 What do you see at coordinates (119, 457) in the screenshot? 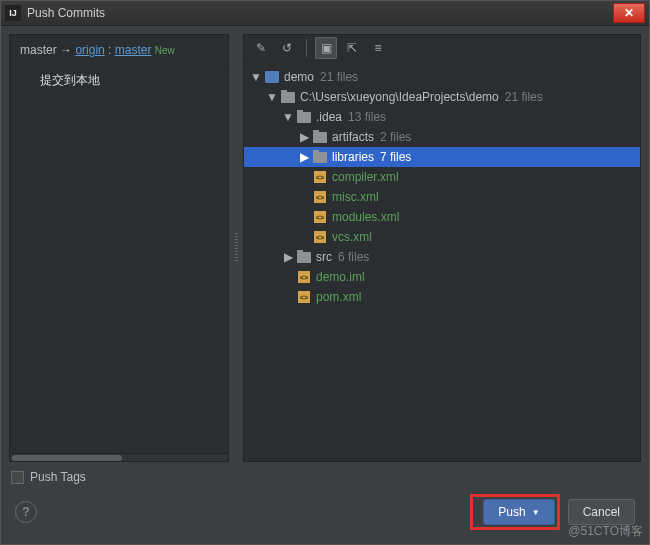
I see `horizontal-scrollbar` at bounding box center [119, 457].